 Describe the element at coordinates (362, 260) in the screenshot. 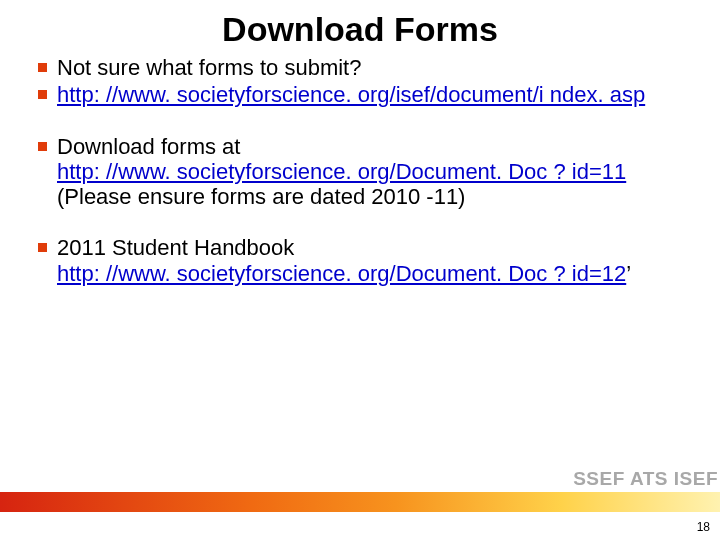

I see `bullet-item: 2011 Student Handbook http: //www. socie…` at that location.